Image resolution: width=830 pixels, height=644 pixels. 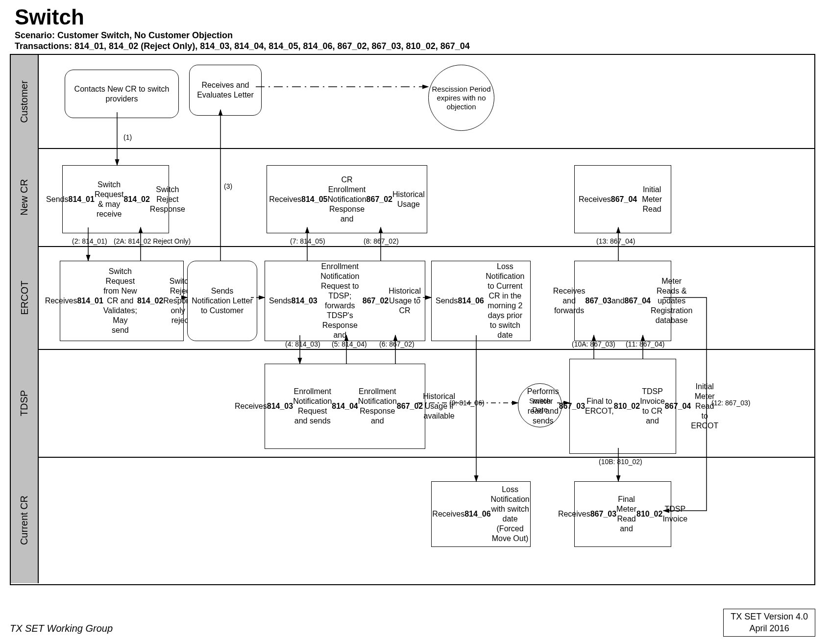 I want to click on lane-label-cell: Customer, so click(x=24, y=101).